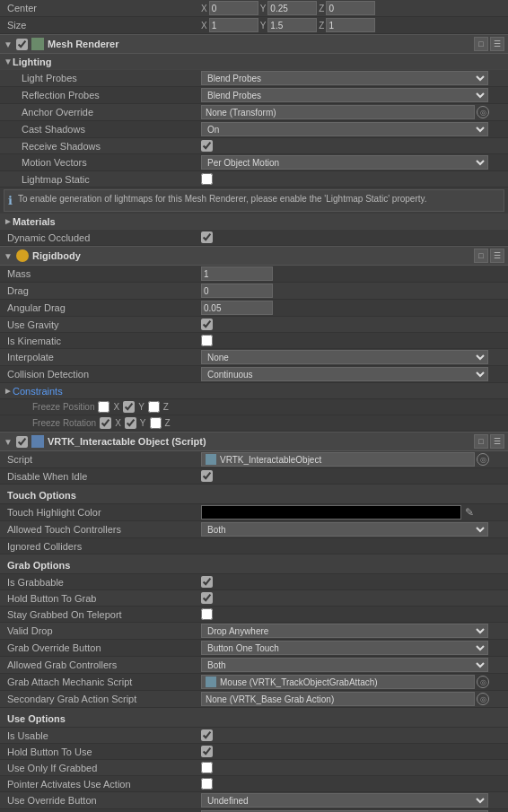 This screenshot has width=508, height=812. What do you see at coordinates (254, 222) in the screenshot?
I see `materials-section-header: ► Materials` at bounding box center [254, 222].